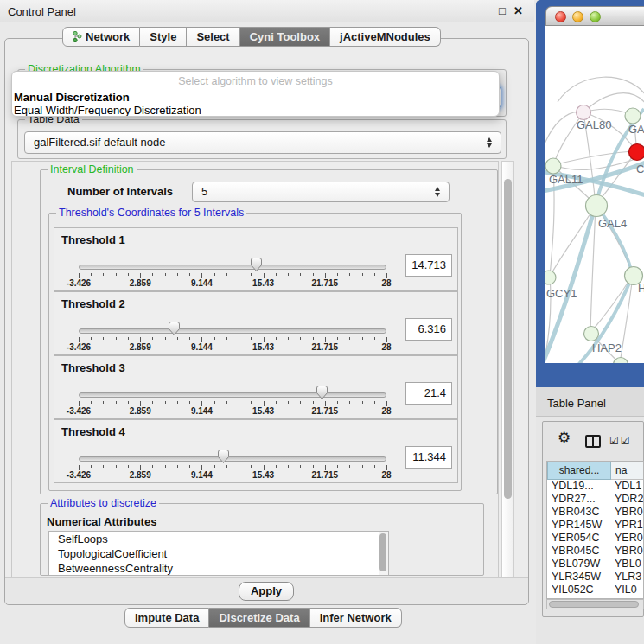 The height and width of the screenshot is (644, 644). I want to click on threshold-value-field: 21.4, so click(429, 393).